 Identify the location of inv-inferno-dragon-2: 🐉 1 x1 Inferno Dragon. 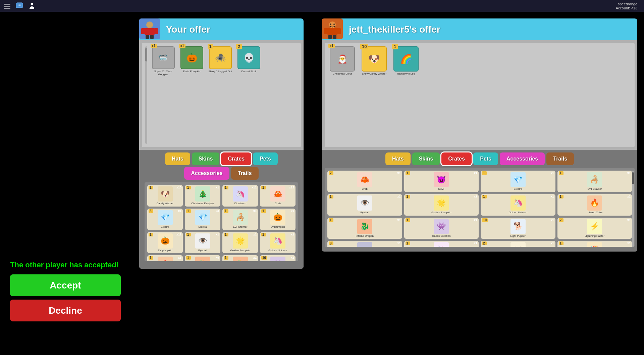
(240, 258).